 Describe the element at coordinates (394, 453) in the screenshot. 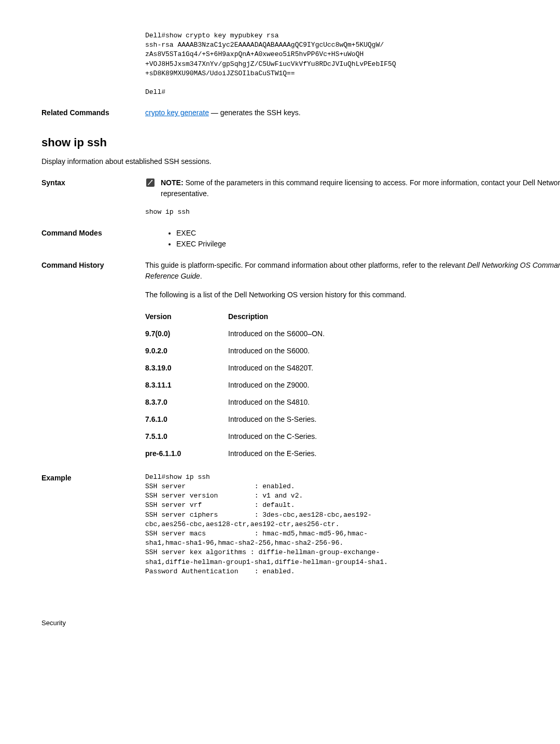

I see `desc-cell: Introduced on the E-Series.` at that location.